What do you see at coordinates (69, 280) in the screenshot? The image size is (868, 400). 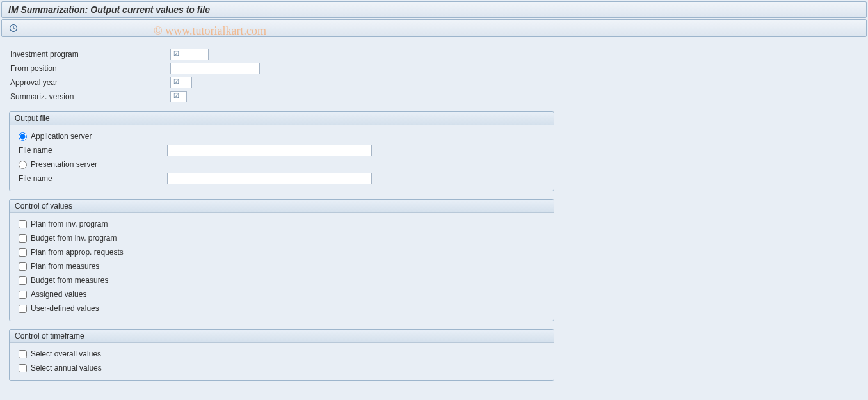 I see `budget-from-measures-label: Budget from measures` at bounding box center [69, 280].